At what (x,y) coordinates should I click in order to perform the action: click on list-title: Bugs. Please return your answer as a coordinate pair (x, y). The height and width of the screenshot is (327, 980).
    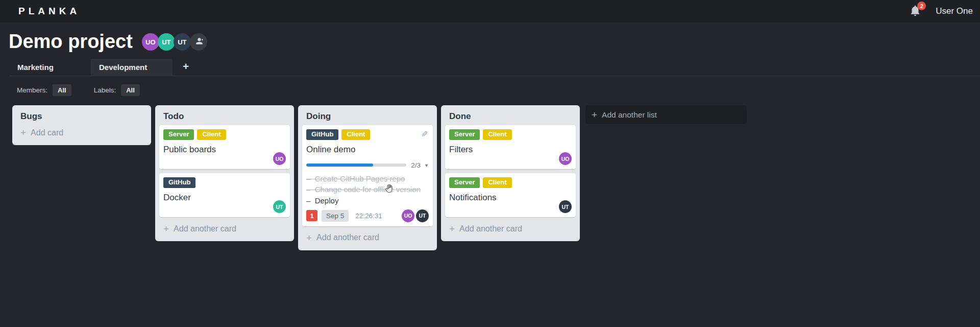
    Looking at the image, I should click on (82, 118).